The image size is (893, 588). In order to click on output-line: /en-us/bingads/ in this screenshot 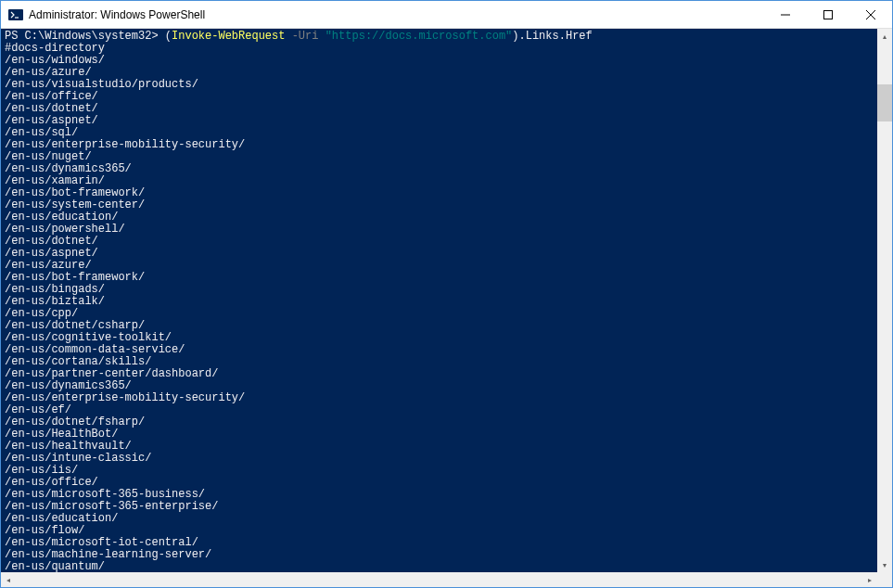, I will do `click(447, 289)`.